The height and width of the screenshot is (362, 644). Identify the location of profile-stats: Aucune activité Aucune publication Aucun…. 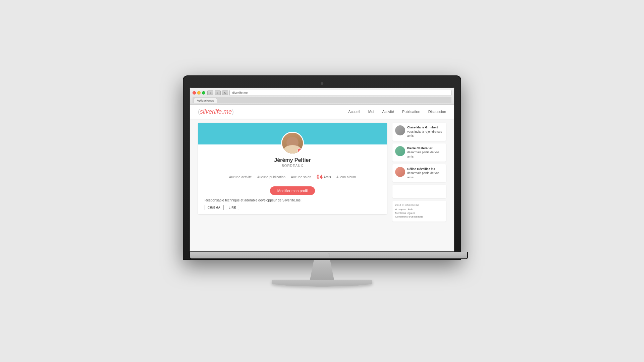
(292, 177).